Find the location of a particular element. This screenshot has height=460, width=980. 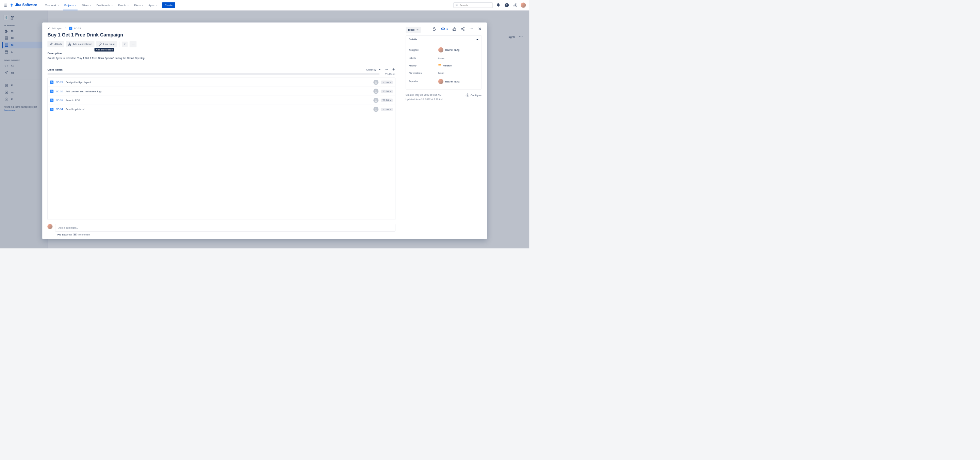

settings-icon is located at coordinates (515, 5).